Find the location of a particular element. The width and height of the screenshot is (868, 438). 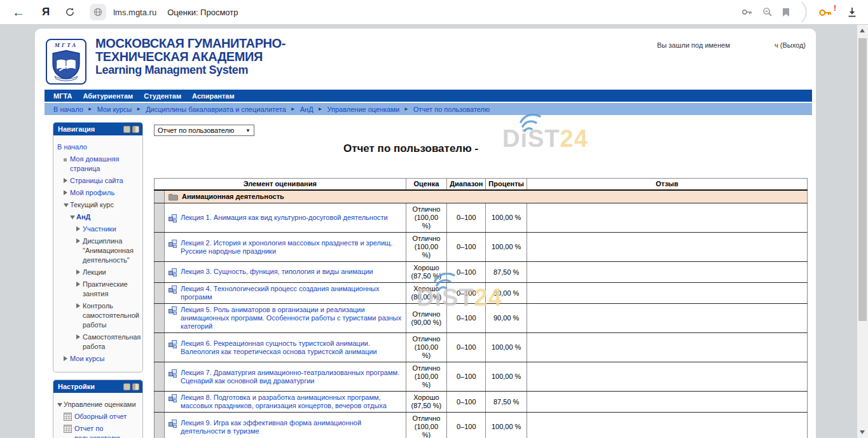

navigation-item-label: Участники is located at coordinates (99, 229).